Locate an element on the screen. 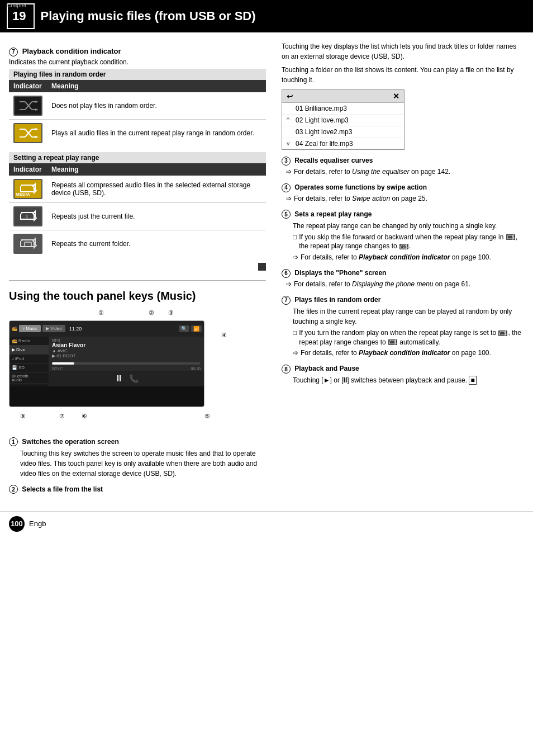 This screenshot has width=533, height=756. device-main: MP3 Asian Flavor ▲ AVIC ▶ 01 ROOT is located at coordinates (126, 361).